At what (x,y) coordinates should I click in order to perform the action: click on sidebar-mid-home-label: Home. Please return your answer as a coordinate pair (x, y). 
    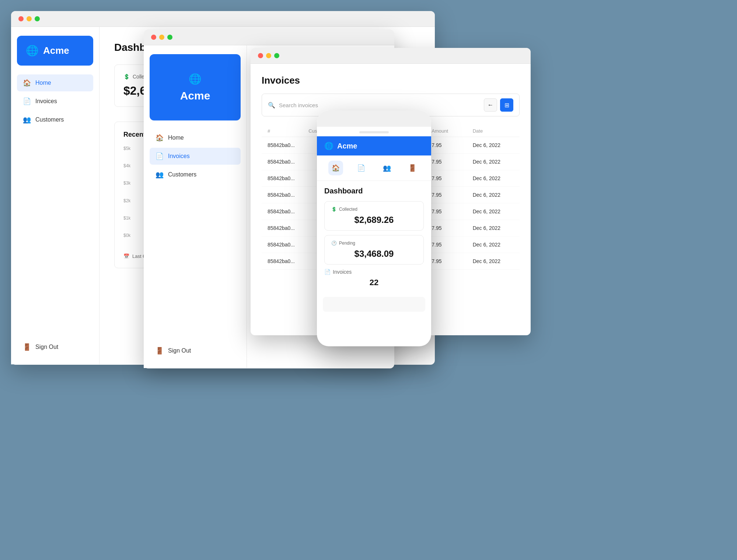
    Looking at the image, I should click on (176, 138).